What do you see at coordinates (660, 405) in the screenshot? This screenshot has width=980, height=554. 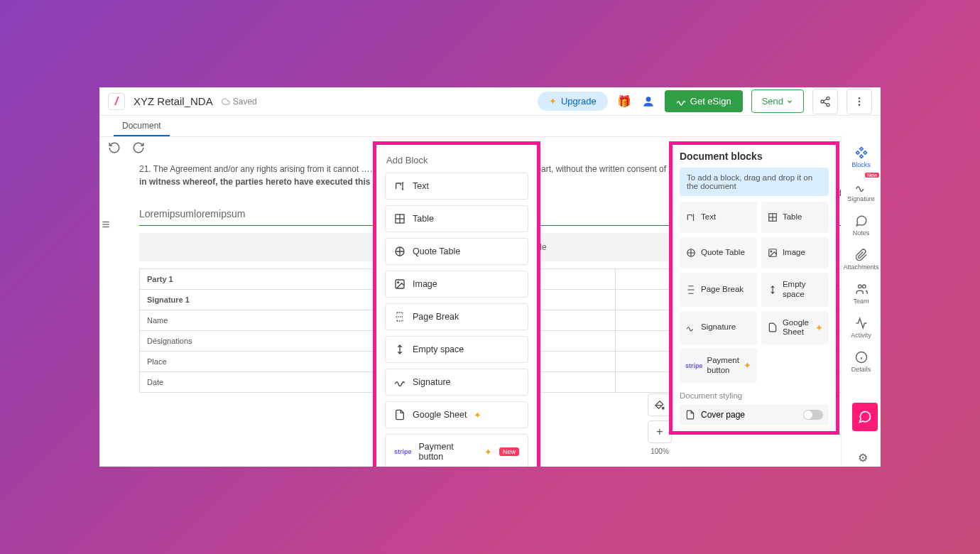 I see `fill-button` at bounding box center [660, 405].